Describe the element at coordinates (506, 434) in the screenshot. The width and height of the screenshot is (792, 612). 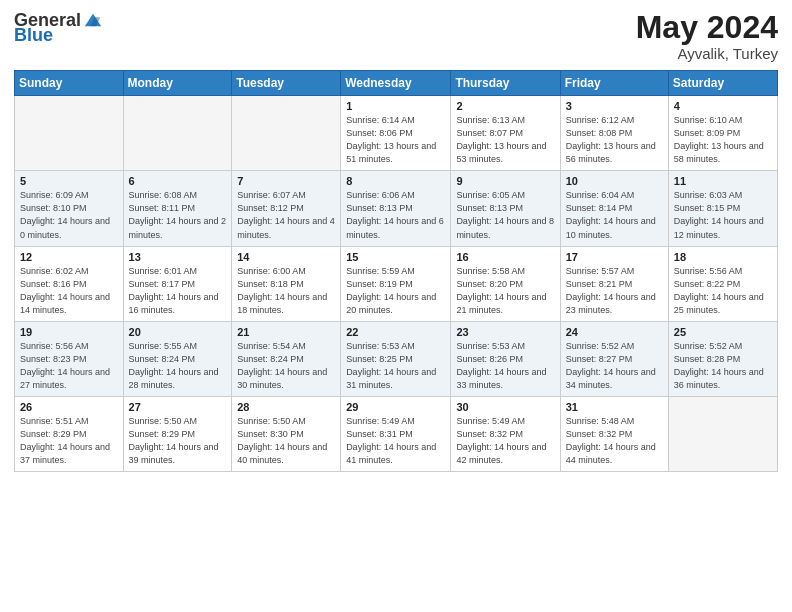
I see `calendar-cell: 30Sunrise: 5:49 AM Sunset: 8:32 PM Dayli…` at that location.